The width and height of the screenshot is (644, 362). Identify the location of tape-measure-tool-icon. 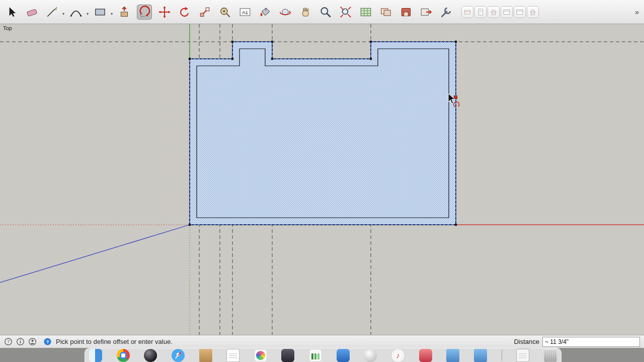
(225, 12).